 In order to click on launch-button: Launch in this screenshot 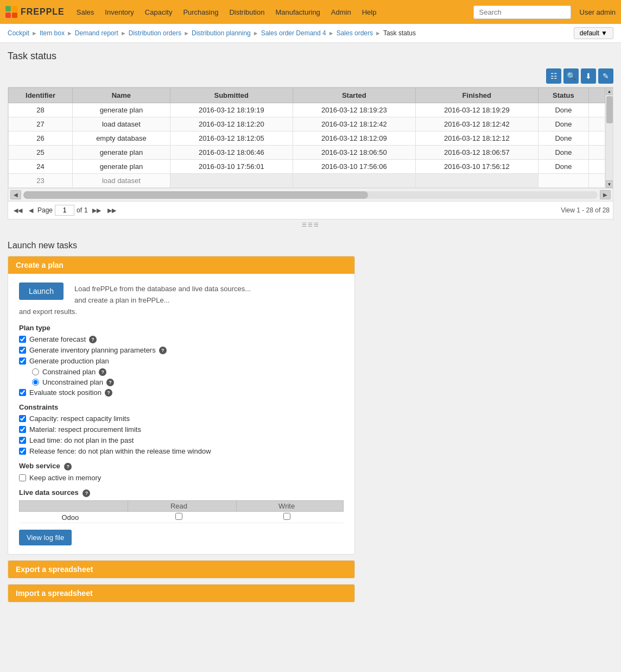, I will do `click(41, 291)`.